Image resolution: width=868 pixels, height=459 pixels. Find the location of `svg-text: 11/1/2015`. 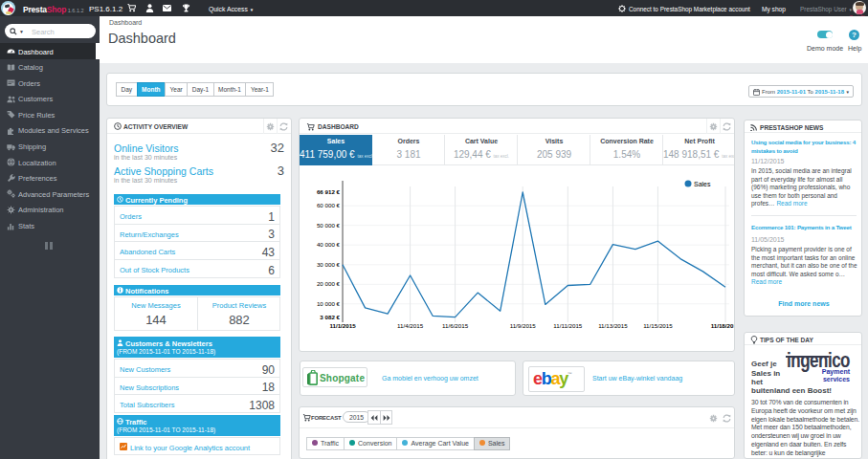

svg-text: 11/1/2015 is located at coordinates (343, 325).